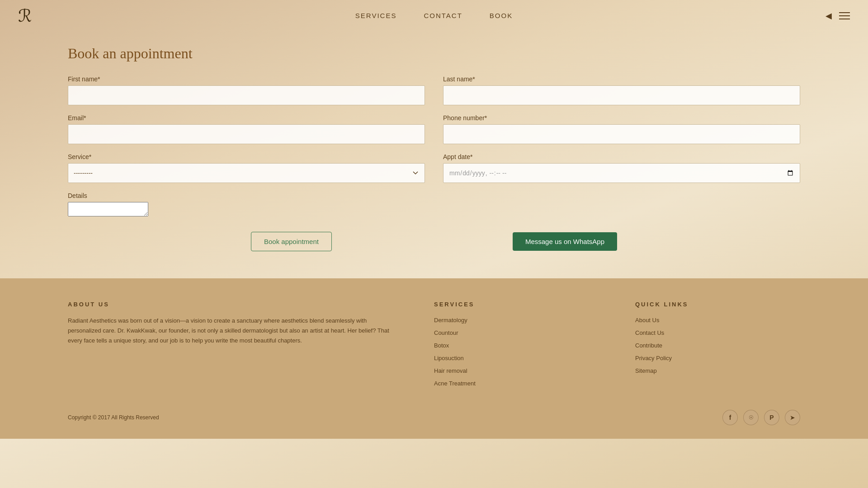  Describe the element at coordinates (646, 371) in the screenshot. I see `footer-link-sitemap: Sitemap` at that location.